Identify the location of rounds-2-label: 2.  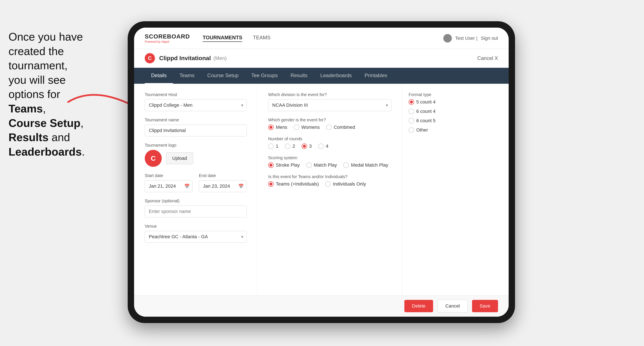
(294, 146).